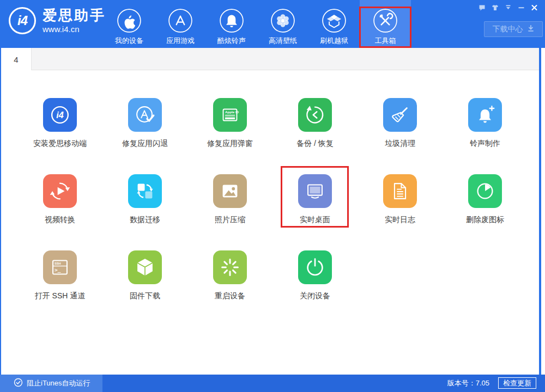 This screenshot has height=392, width=545. Describe the element at coordinates (334, 41) in the screenshot. I see `nav-item-label: 刷机越狱` at that location.